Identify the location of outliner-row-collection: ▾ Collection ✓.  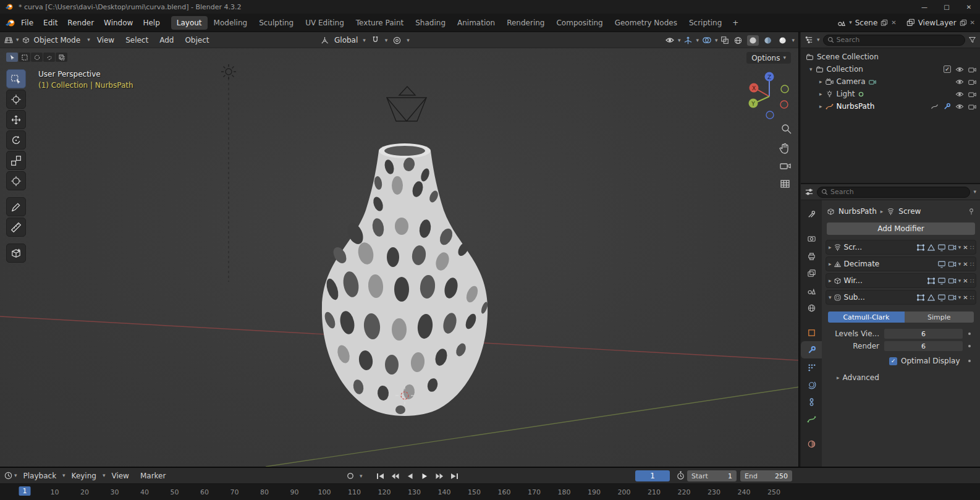
(890, 69).